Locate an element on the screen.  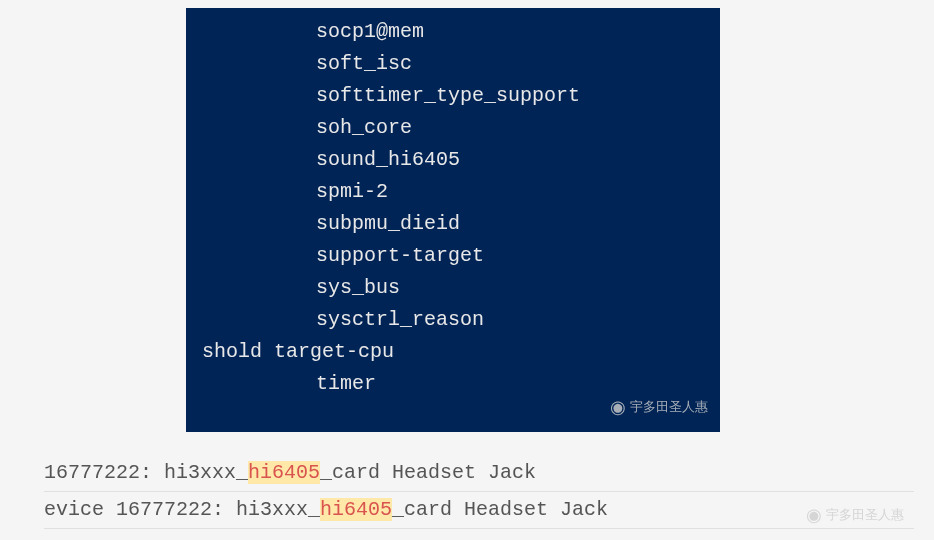
weibo-watermark-bottom: ◉ 宇多田圣人惠 is located at coordinates (855, 515).